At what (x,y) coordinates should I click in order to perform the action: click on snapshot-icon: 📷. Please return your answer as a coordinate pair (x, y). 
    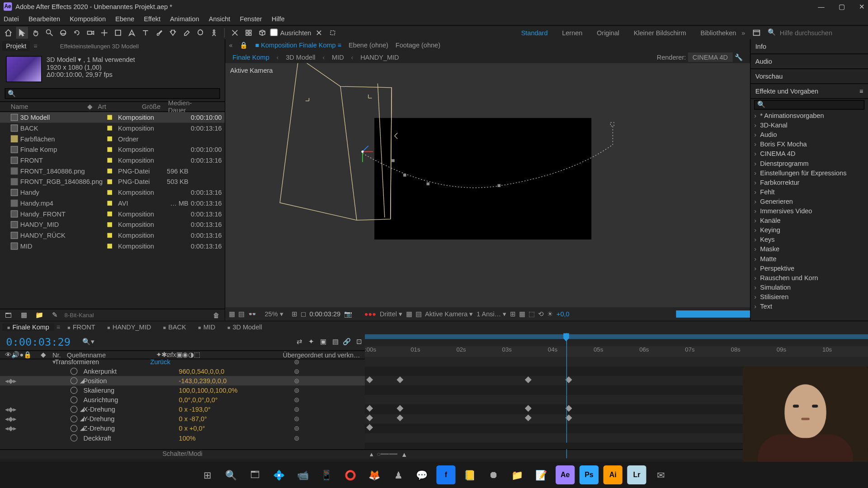
    Looking at the image, I should click on (348, 314).